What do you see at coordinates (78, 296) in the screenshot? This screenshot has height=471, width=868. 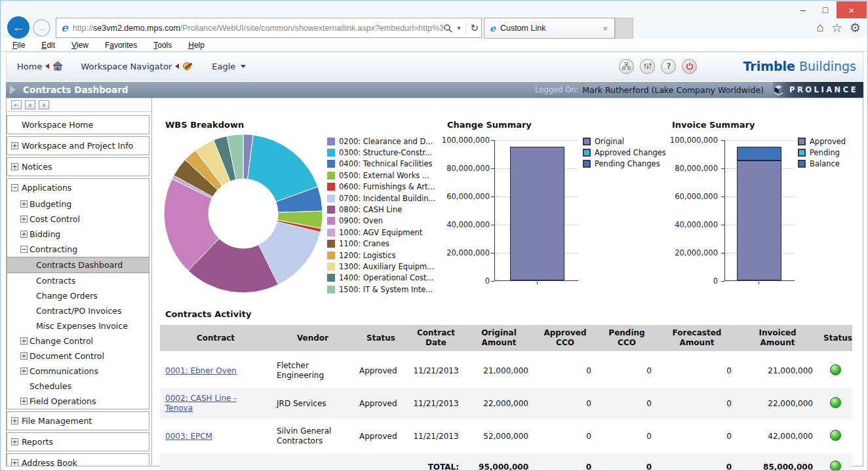 I see `sidebar-item-change-orders: Change Orders` at bounding box center [78, 296].